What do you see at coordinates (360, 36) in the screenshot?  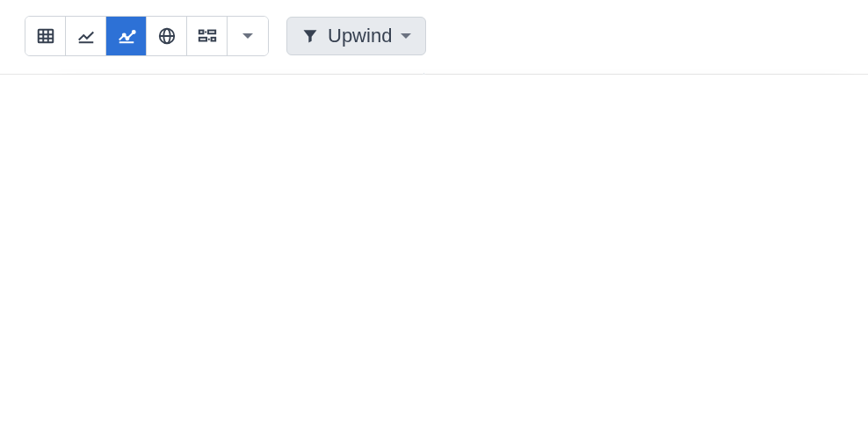 I see `filter-dropdown-label: Upwind` at bounding box center [360, 36].